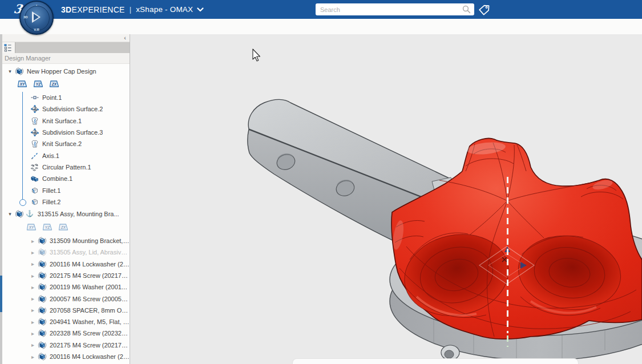  I want to click on tag-icon, so click(484, 10).